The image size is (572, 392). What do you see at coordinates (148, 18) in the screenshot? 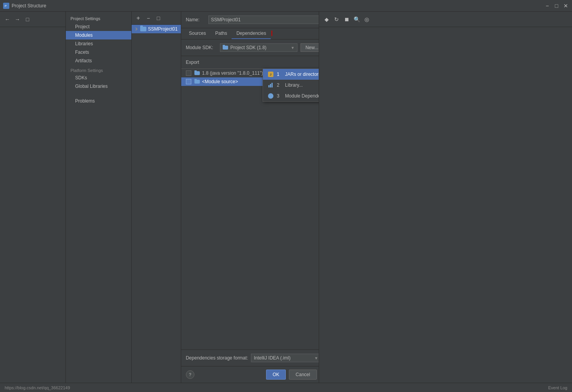
I see `remove-module-button: −` at bounding box center [148, 18].